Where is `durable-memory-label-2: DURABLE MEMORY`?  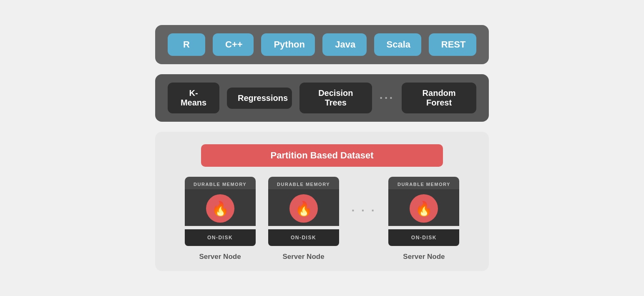
durable-memory-label-2: DURABLE MEMORY is located at coordinates (304, 183).